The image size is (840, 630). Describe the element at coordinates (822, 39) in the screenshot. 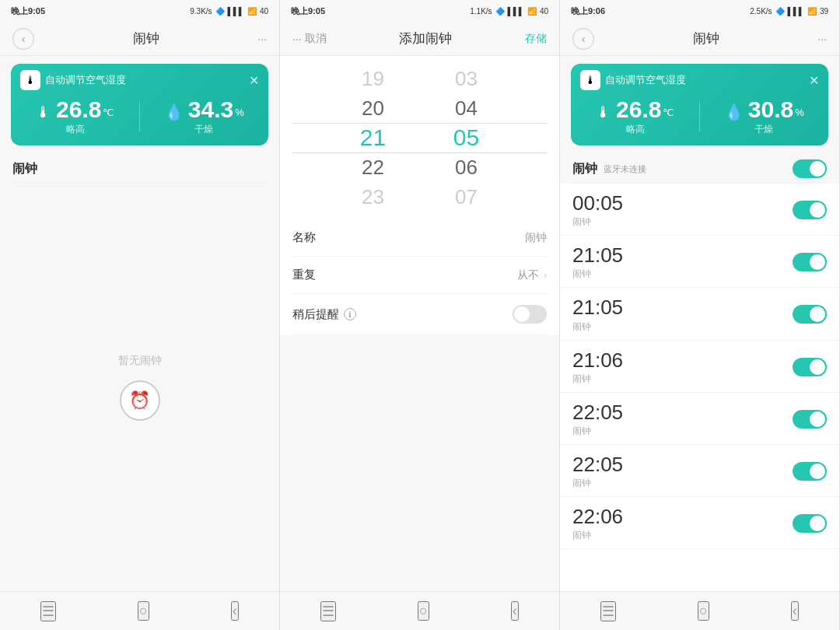

I see `menu-button-3: ···` at that location.